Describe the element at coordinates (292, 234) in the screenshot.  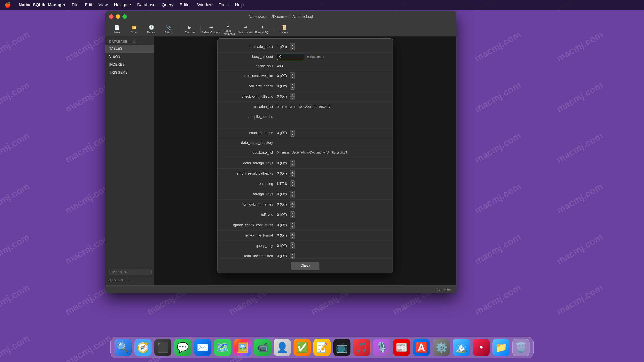
I see `legacy-file-format-up: ▲` at that location.